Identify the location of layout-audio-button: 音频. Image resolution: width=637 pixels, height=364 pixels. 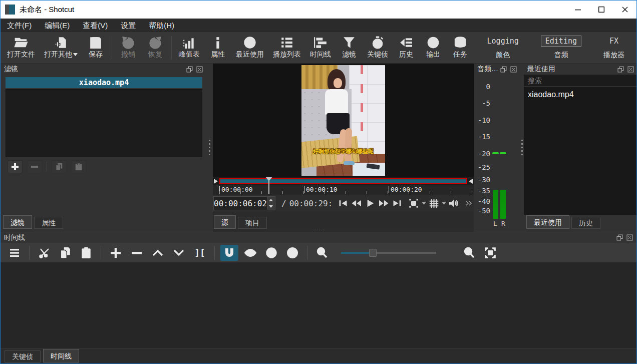
(561, 55).